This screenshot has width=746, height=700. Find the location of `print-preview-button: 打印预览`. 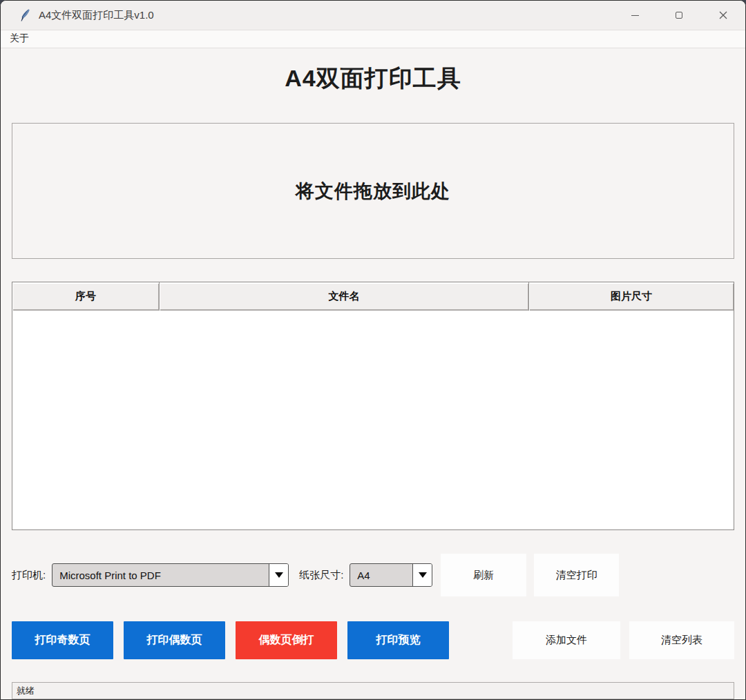

print-preview-button: 打印预览 is located at coordinates (398, 641).